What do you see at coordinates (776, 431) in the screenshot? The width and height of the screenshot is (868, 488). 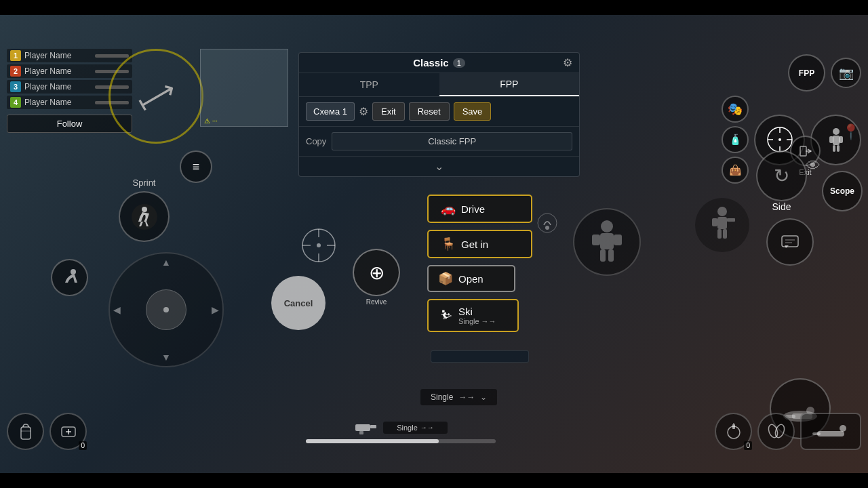 I see `ammo-button` at bounding box center [776, 431].